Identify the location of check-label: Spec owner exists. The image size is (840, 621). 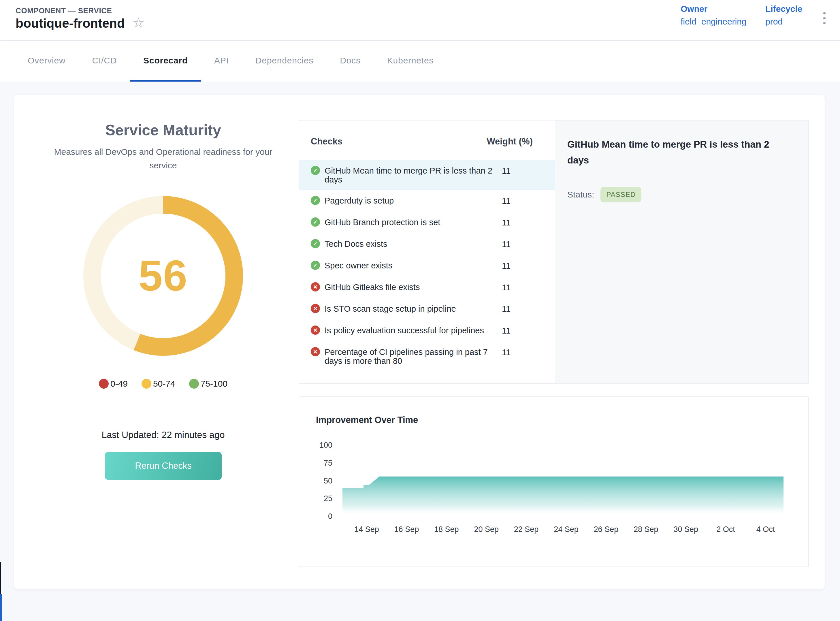
(413, 265).